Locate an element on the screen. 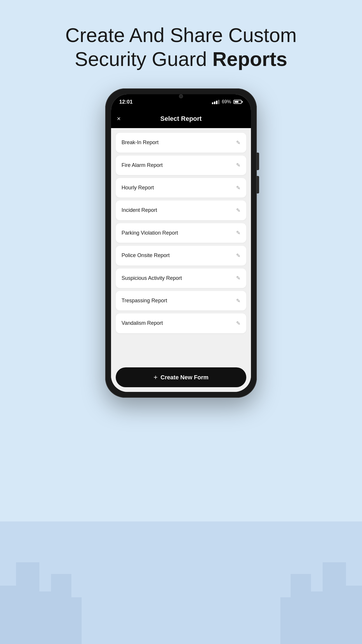 This screenshot has width=362, height=644. report-list-item: Parking Violation Report✎ is located at coordinates (181, 233).